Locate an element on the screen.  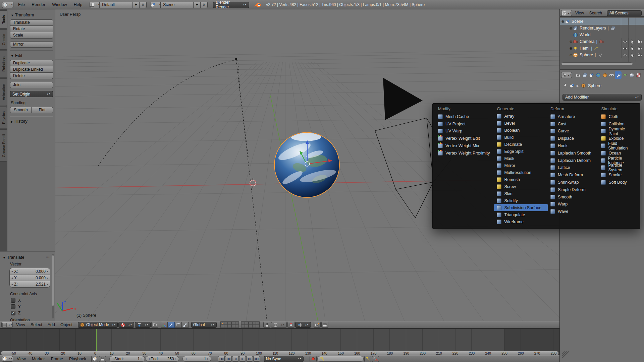
translate-button: Translate is located at coordinates (32, 23).